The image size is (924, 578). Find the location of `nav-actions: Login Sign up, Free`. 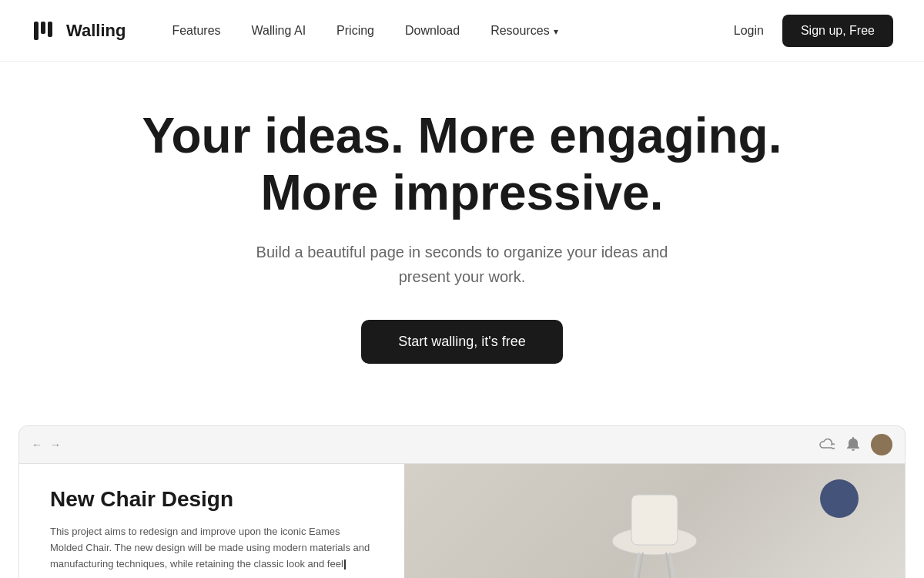

nav-actions: Login Sign up, Free is located at coordinates (813, 31).